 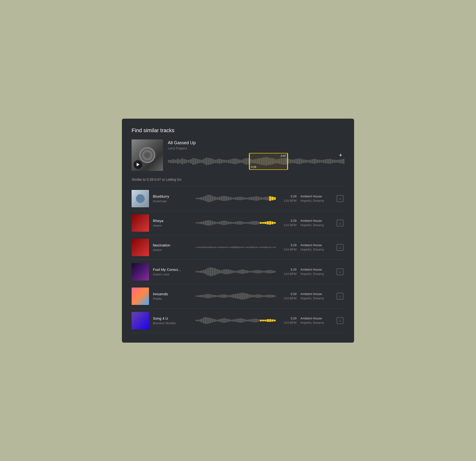 What do you see at coordinates (172, 294) in the screenshot?
I see `track-name: Innuendo` at bounding box center [172, 294].